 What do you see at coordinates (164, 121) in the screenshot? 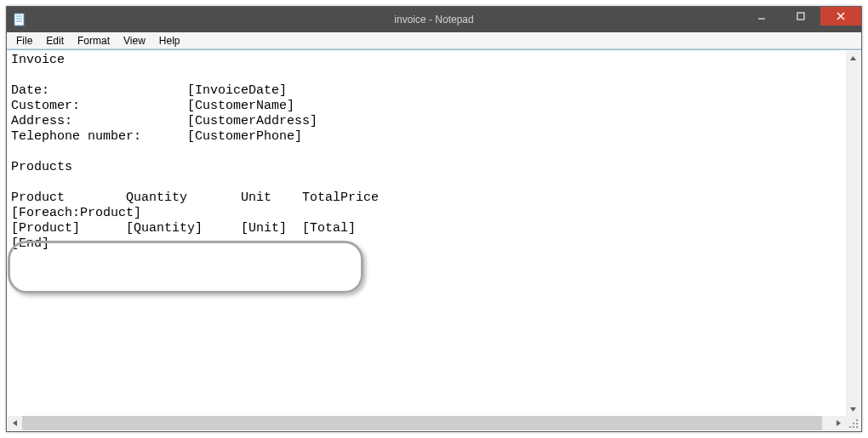
I see `text-line: Address: [CustomerAddress]` at bounding box center [164, 121].